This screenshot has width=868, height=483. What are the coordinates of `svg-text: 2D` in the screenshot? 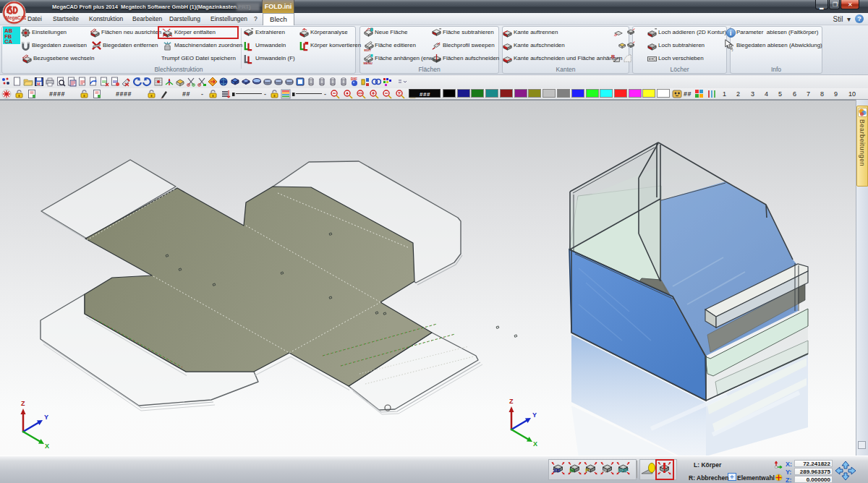 It's located at (557, 470).